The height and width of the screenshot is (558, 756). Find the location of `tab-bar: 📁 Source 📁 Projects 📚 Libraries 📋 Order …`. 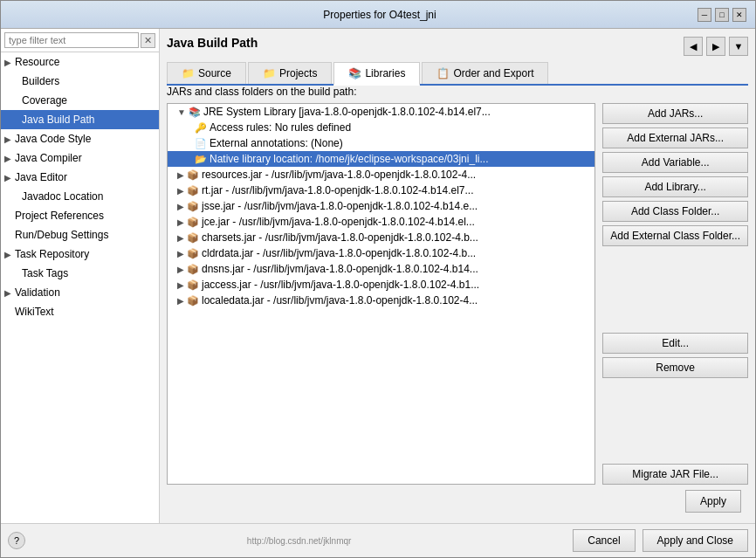

tab-bar: 📁 Source 📁 Projects 📚 Libraries 📋 Order … is located at coordinates (457, 73).